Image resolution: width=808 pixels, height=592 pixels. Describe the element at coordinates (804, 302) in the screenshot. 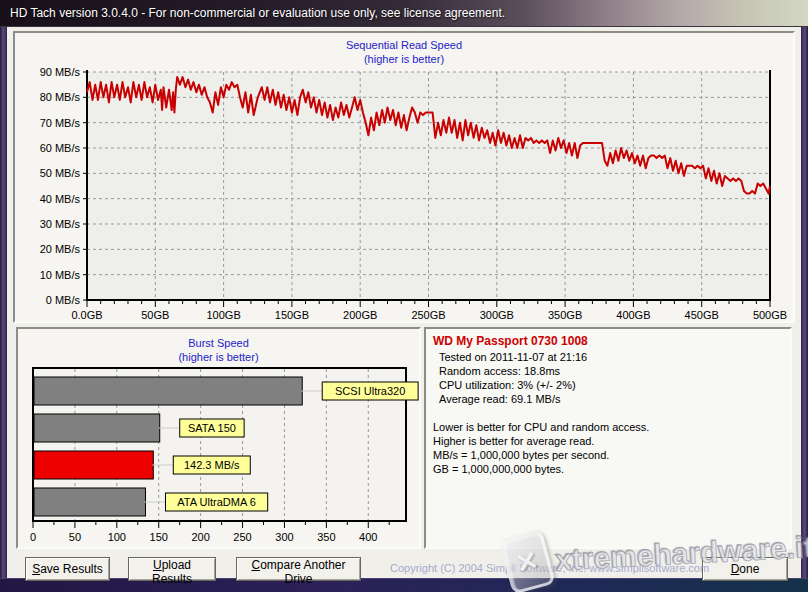

I see `window-frame-right` at that location.